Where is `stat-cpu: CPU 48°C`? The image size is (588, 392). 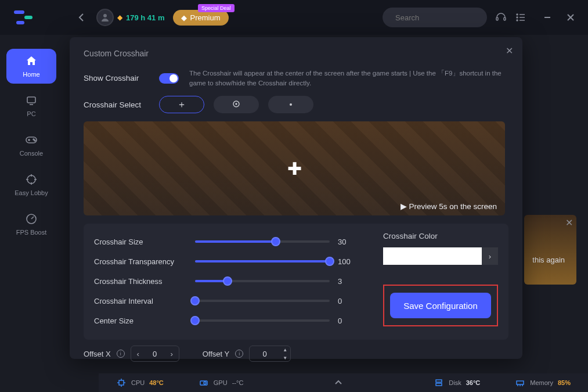 stat-cpu: CPU 48°C is located at coordinates (140, 383).